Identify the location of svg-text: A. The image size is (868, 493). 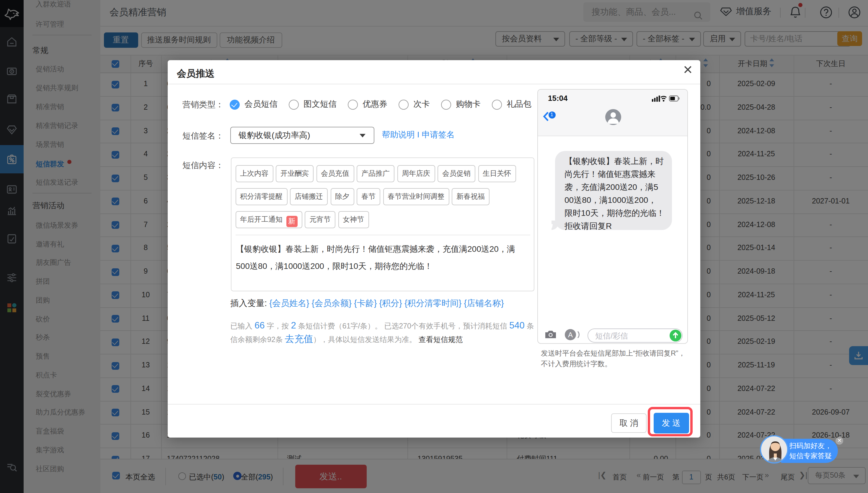
(570, 335).